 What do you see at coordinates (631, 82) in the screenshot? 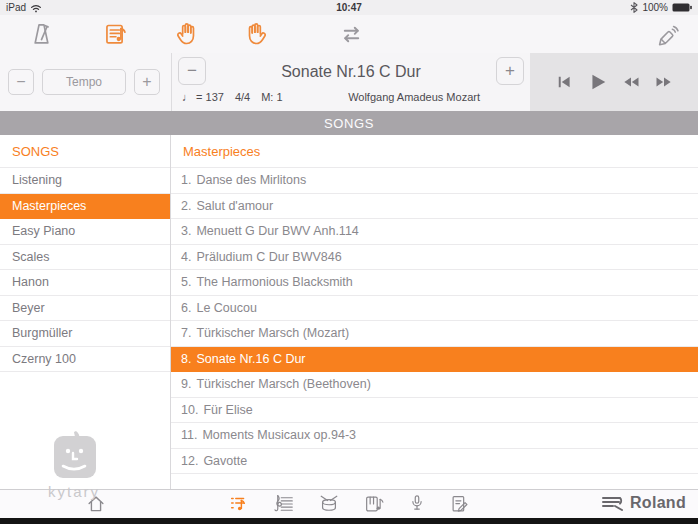
I see `rewind-icon` at bounding box center [631, 82].